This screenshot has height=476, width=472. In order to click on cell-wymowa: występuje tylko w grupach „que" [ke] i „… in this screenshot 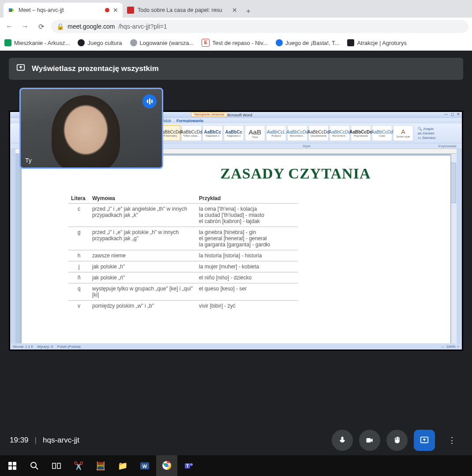, I will do `click(143, 292)`.